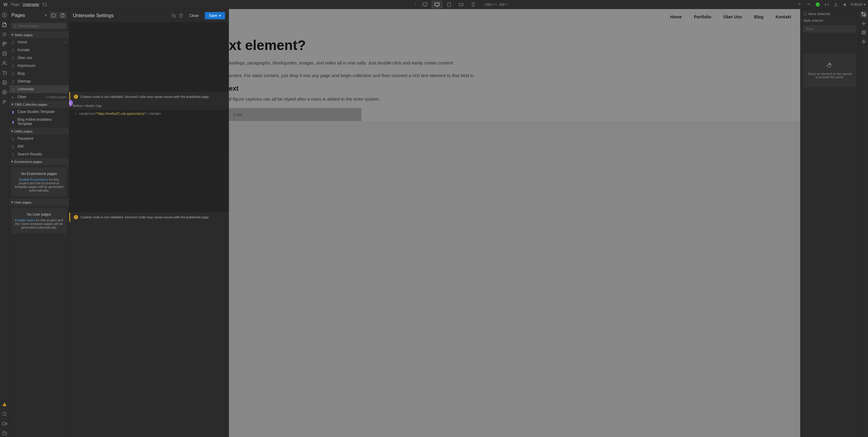 This screenshot has width=868, height=437. What do you see at coordinates (5, 223) in the screenshot?
I see `left-rail: {F` at bounding box center [5, 223].